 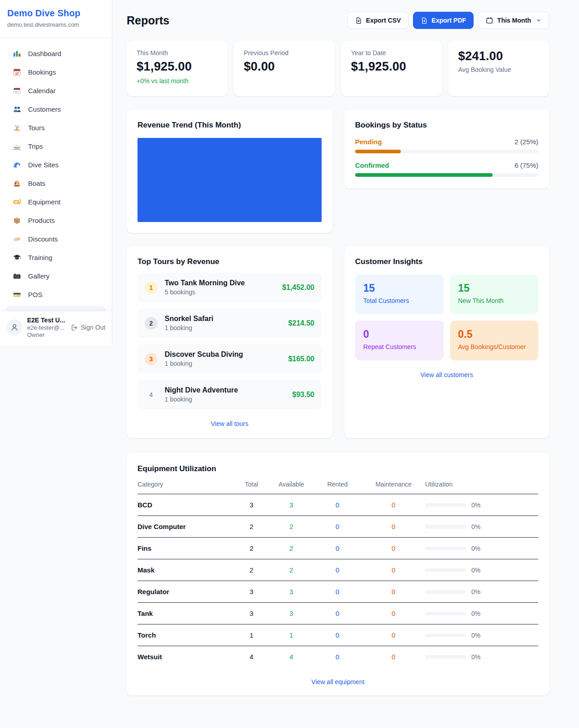 I want to click on tour-row: 3 Discover Scuba Diving 1 booking $165.0…, so click(x=230, y=359).